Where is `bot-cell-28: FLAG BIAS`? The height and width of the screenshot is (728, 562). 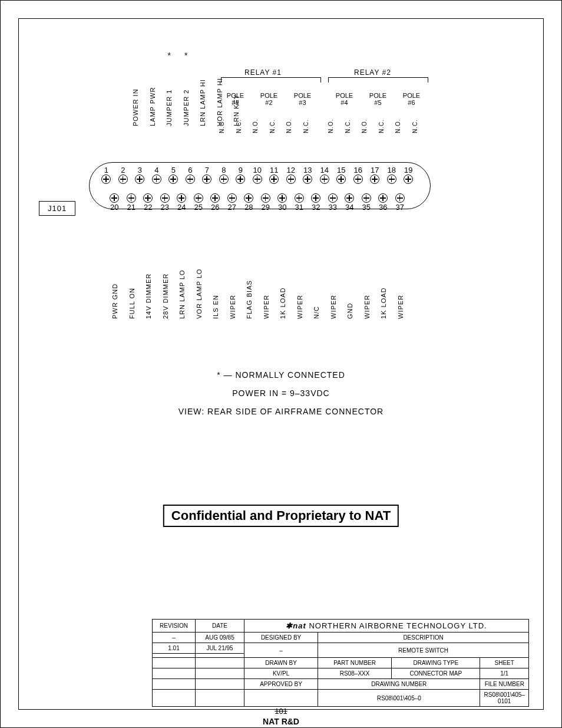
bot-cell-28: FLAG BIAS is located at coordinates (250, 284).